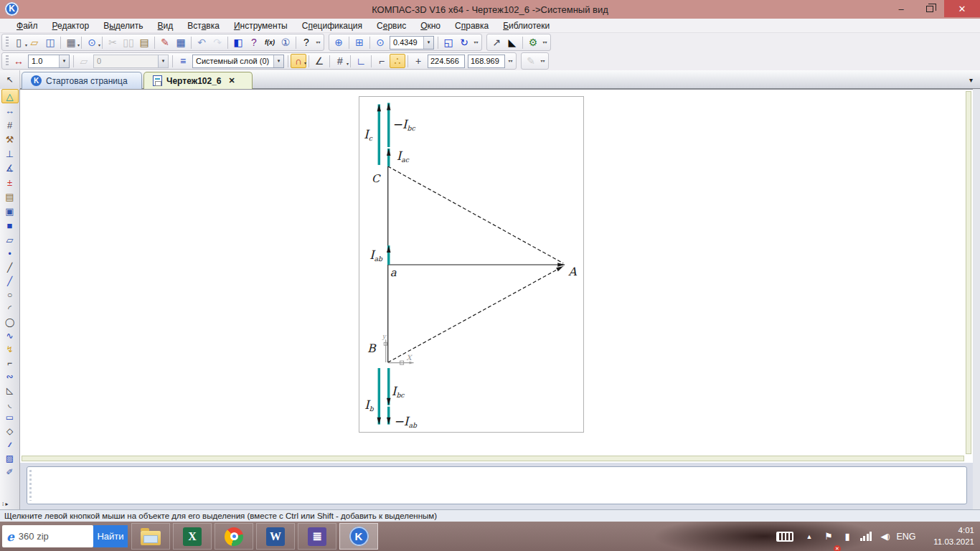 The image size is (980, 551). Describe the element at coordinates (809, 537) in the screenshot. I see `hidden-icons-arrow: ▲` at that location.